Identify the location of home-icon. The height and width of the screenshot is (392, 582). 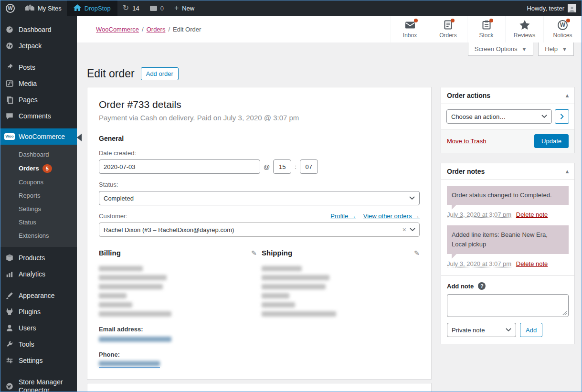
(77, 9).